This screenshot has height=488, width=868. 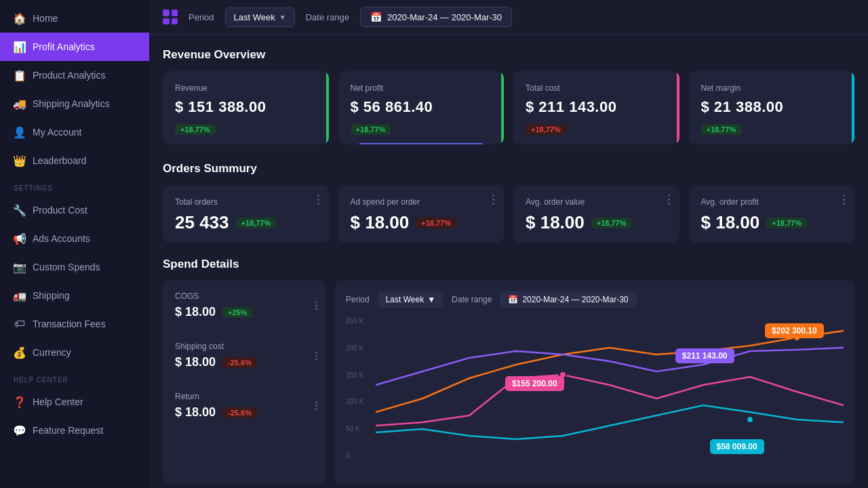 What do you see at coordinates (361, 375) in the screenshot?
I see `y-label-150k: 150 K` at bounding box center [361, 375].